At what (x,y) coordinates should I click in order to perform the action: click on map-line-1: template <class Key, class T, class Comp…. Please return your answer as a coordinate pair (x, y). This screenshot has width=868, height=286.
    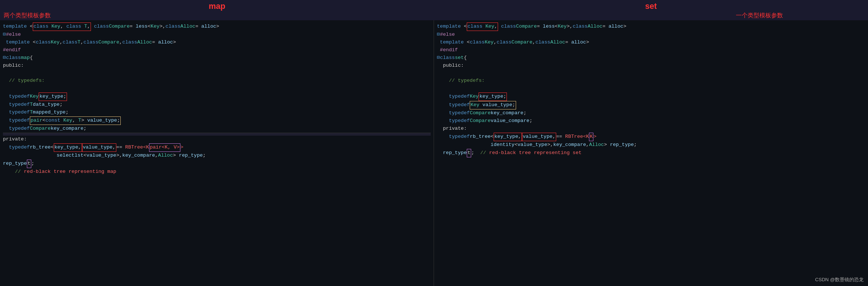
    Looking at the image, I should click on (217, 27).